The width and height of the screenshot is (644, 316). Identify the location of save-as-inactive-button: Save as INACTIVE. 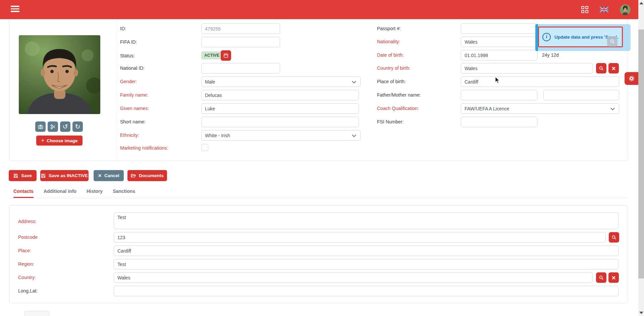
(64, 176).